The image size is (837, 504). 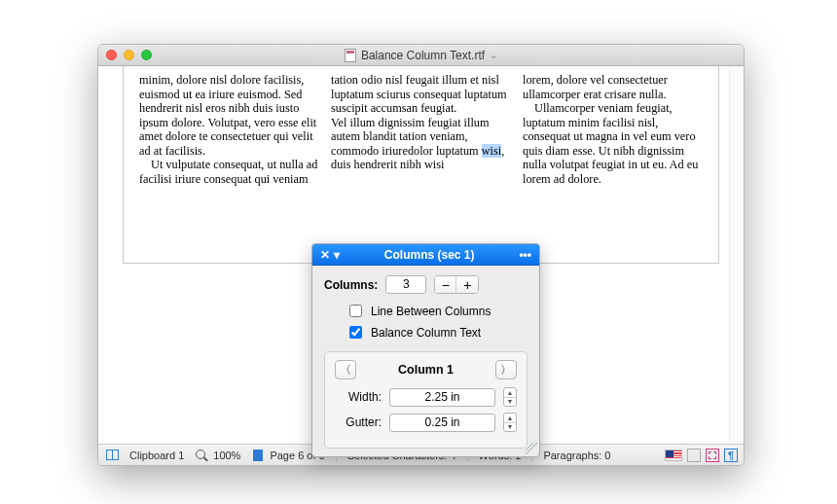 I want to click on column-detail-title: Column 1, so click(x=426, y=370).